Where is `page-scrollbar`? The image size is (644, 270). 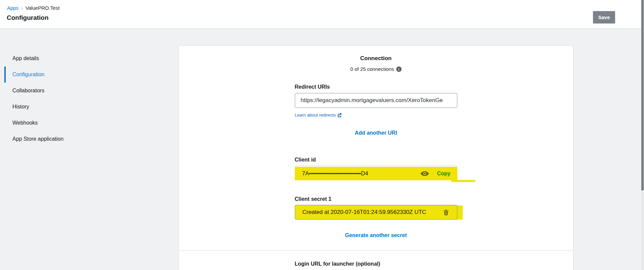 page-scrollbar is located at coordinates (643, 135).